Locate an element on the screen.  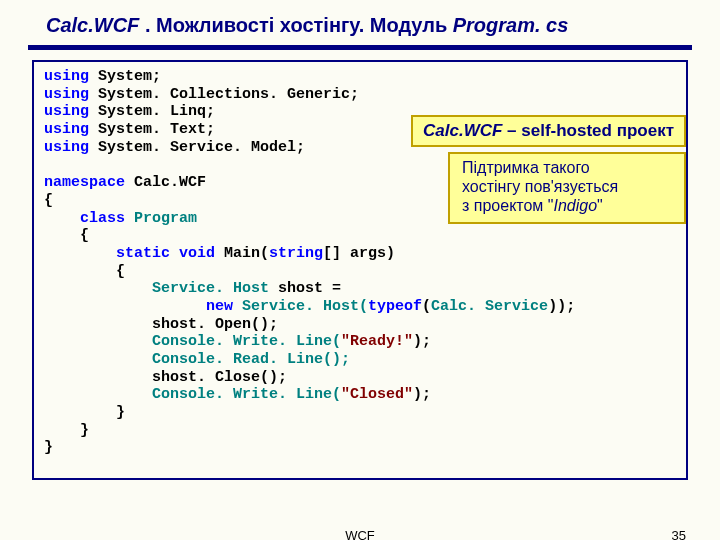
callout1-project: Calc.WCF is located at coordinates (462, 130).